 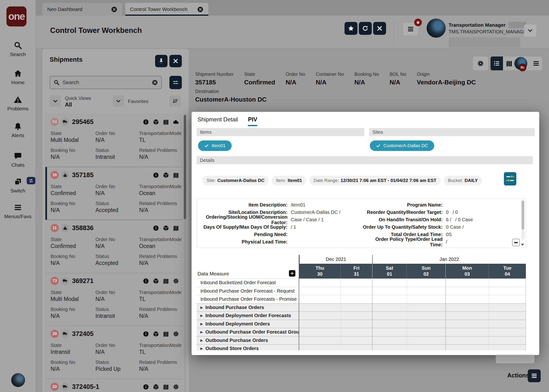 I want to click on user-menu-chevron-button, so click(x=530, y=30).